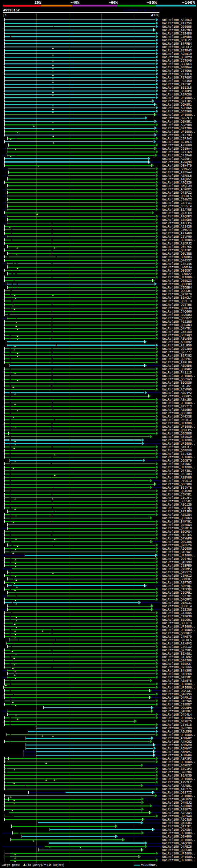 This screenshot has height=868, width=197. What do you see at coordinates (35, 865) in the screenshot?
I see `svg-text: (in Query)/` at bounding box center [35, 865].